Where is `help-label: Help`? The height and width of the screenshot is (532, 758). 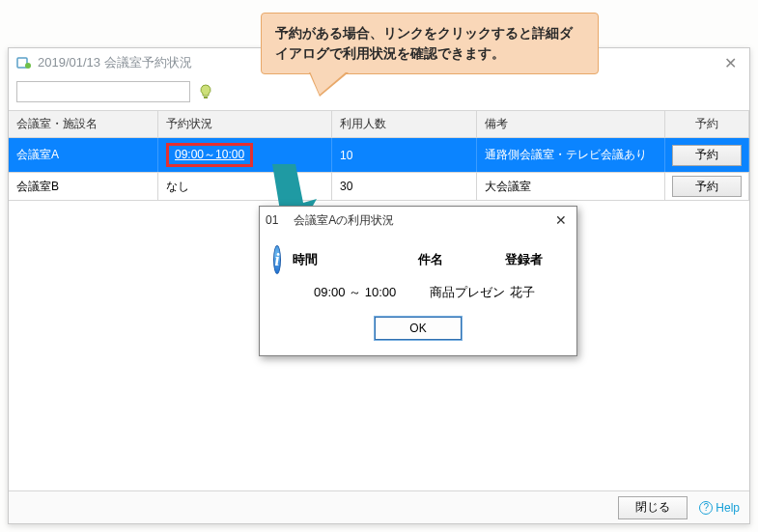 help-label: Help is located at coordinates (728, 508).